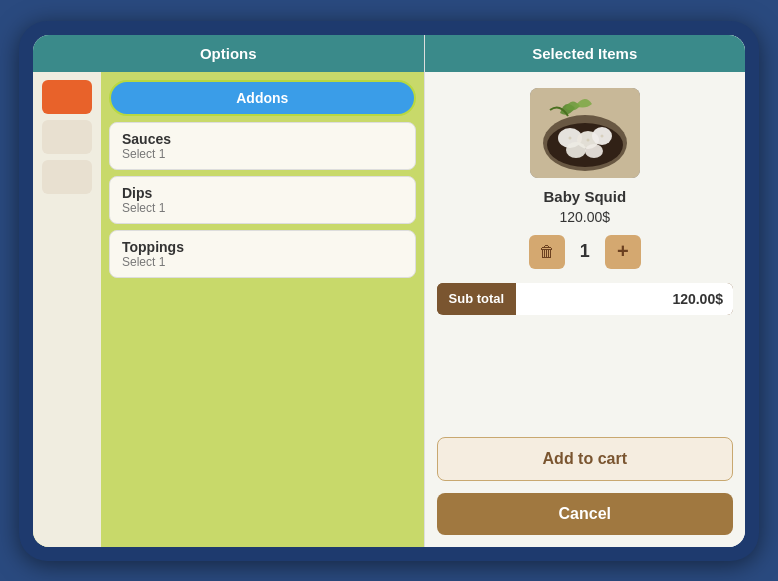 Image resolution: width=778 pixels, height=581 pixels. What do you see at coordinates (477, 298) in the screenshot?
I see `subtotal-label: Sub total` at bounding box center [477, 298].